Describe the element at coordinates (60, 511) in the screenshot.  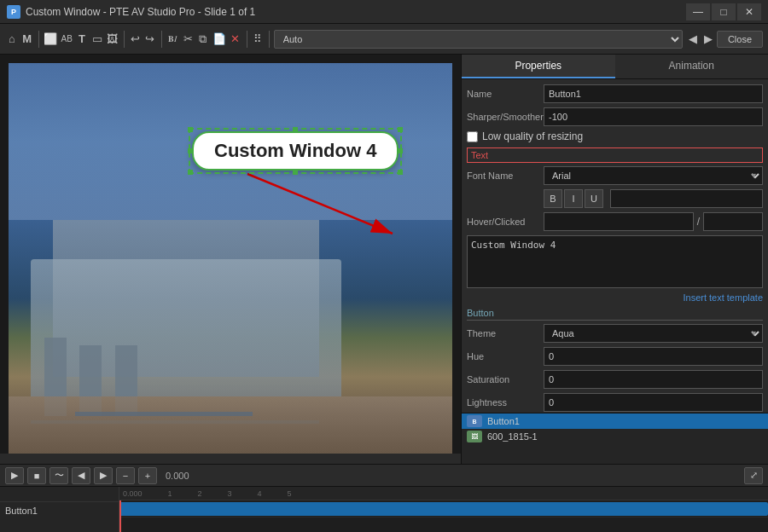
I see `track-label-button1: Button1` at that location.